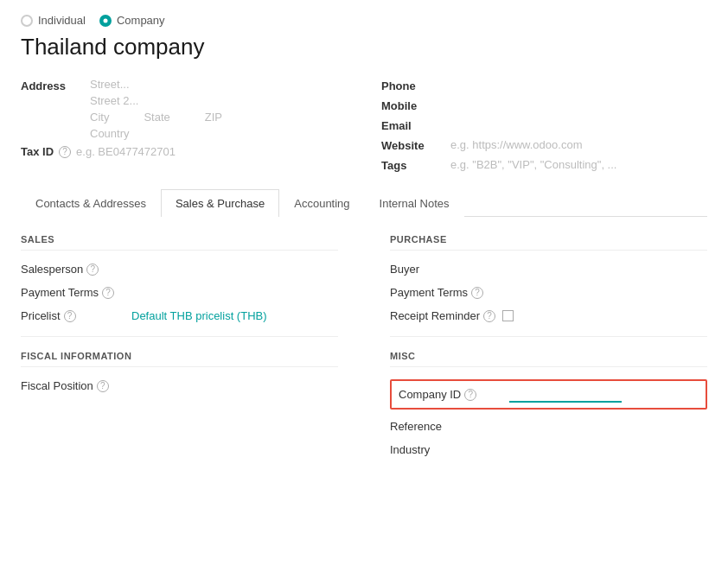 The width and height of the screenshot is (728, 578). I want to click on pricelist-label: Pricelist ?, so click(73, 316).